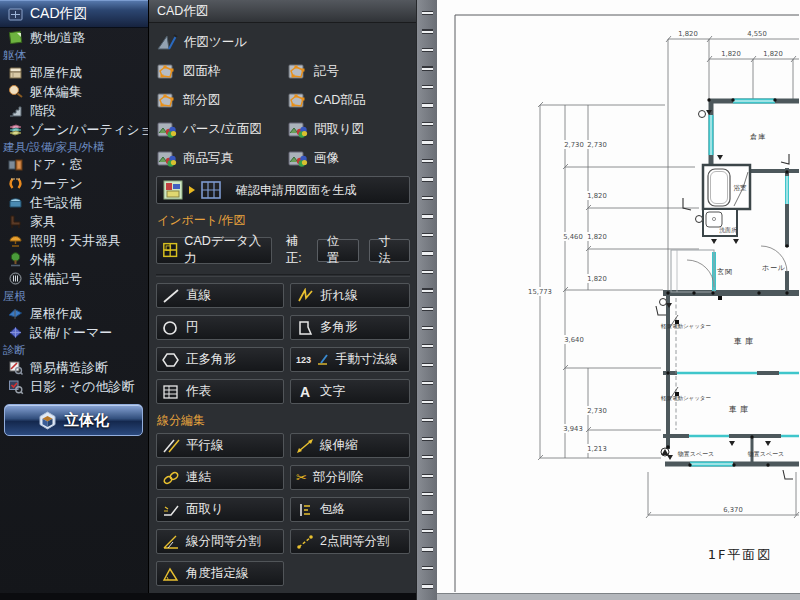  Describe the element at coordinates (16, 332) in the screenshot. I see `dormer-icon` at that location.